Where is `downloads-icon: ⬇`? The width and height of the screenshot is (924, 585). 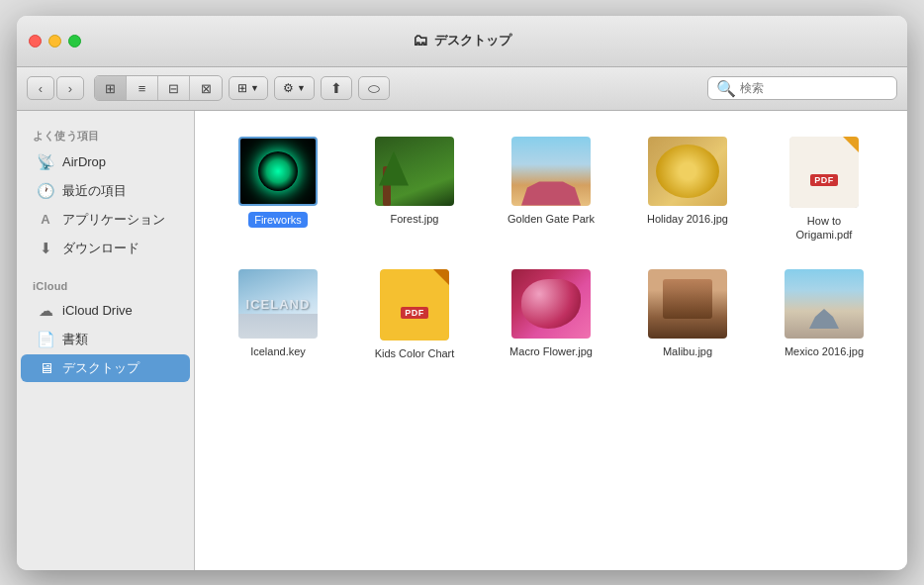 downloads-icon: ⬇ is located at coordinates (46, 248).